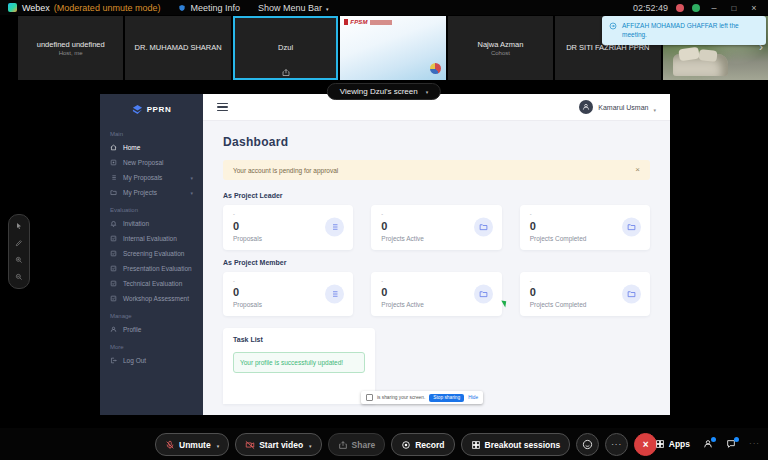 This screenshot has width=768, height=460. What do you see at coordinates (299, 366) in the screenshot?
I see `task-list-card: Task List Your profile is successfully u…` at bounding box center [299, 366].